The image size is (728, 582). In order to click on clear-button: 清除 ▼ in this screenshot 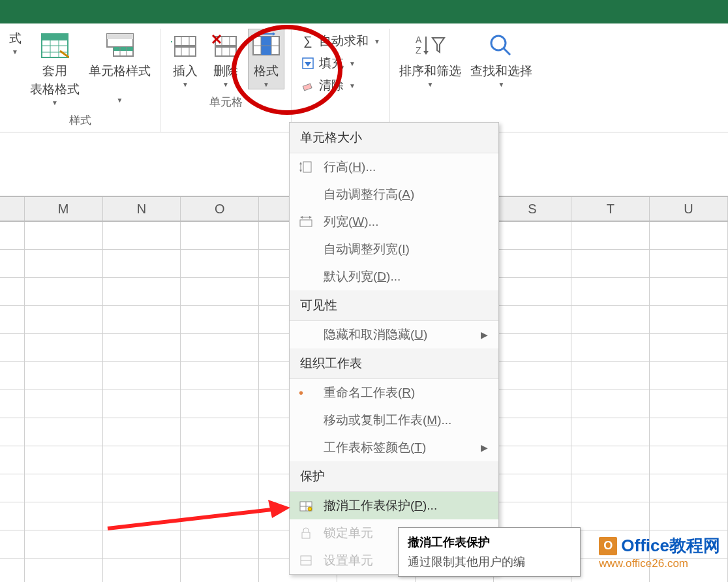, I will do `click(341, 85)`.